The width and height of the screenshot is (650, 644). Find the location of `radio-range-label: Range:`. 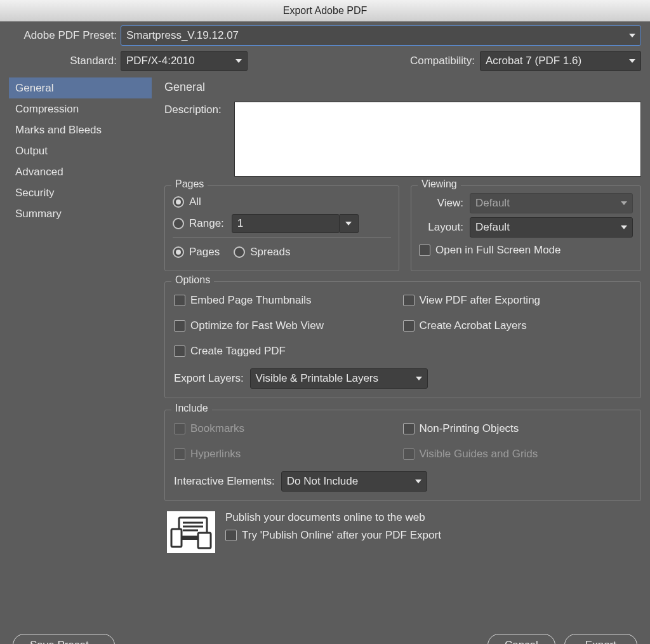

radio-range-label: Range: is located at coordinates (207, 224).